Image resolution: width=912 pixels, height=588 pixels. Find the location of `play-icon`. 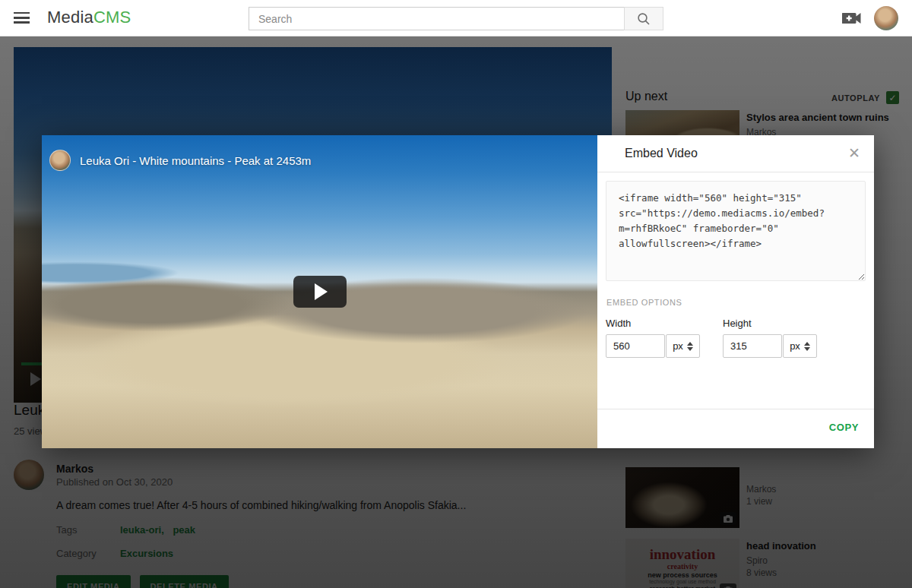

play-icon is located at coordinates (321, 292).